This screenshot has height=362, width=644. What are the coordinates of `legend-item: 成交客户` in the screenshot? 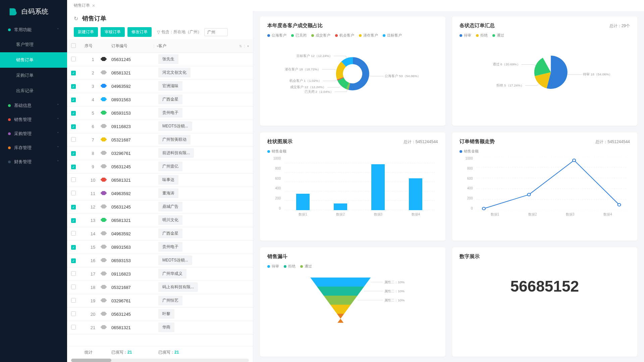 It's located at (321, 36).